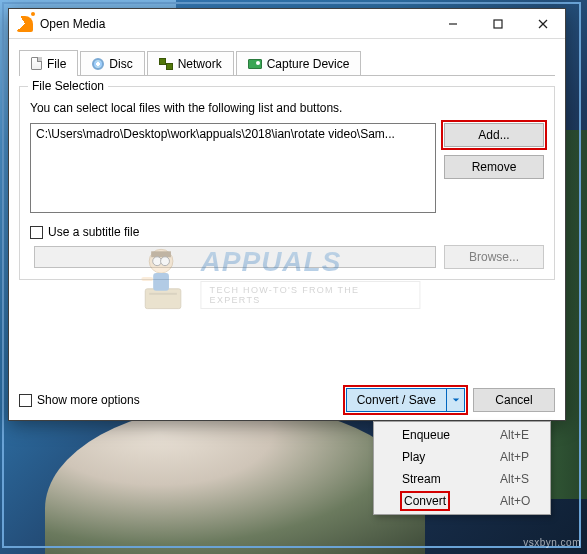  What do you see at coordinates (287, 24) in the screenshot?
I see `titlebar: Open Media` at bounding box center [287, 24].